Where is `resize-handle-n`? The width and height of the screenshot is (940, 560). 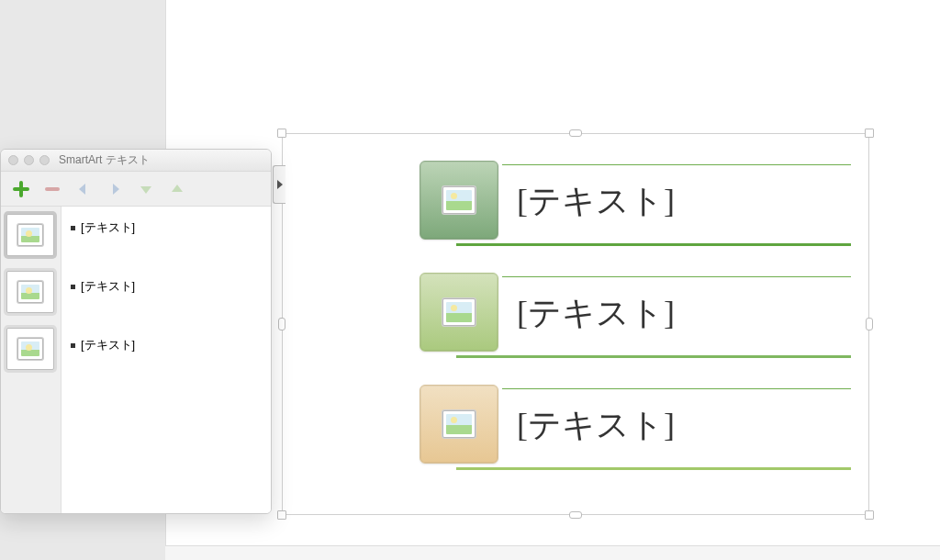 resize-handle-n is located at coordinates (576, 133).